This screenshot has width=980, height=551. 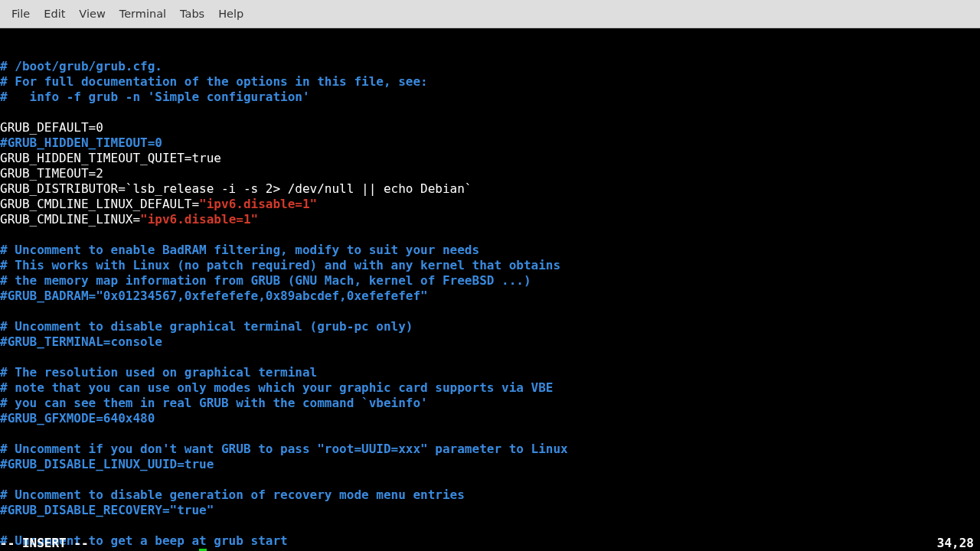 I want to click on editor-line: # you can see them in real GRUB with the…, so click(x=490, y=403).